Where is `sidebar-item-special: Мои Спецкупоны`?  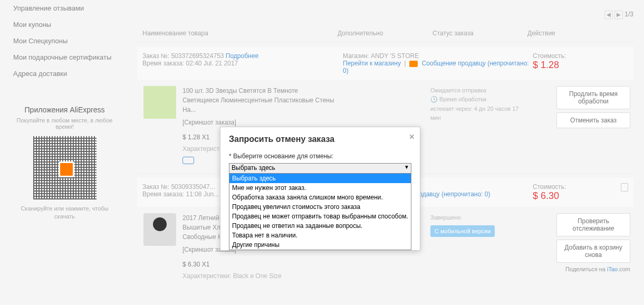
sidebar-item-special: Мои Спецкупоны is located at coordinates (64, 41).